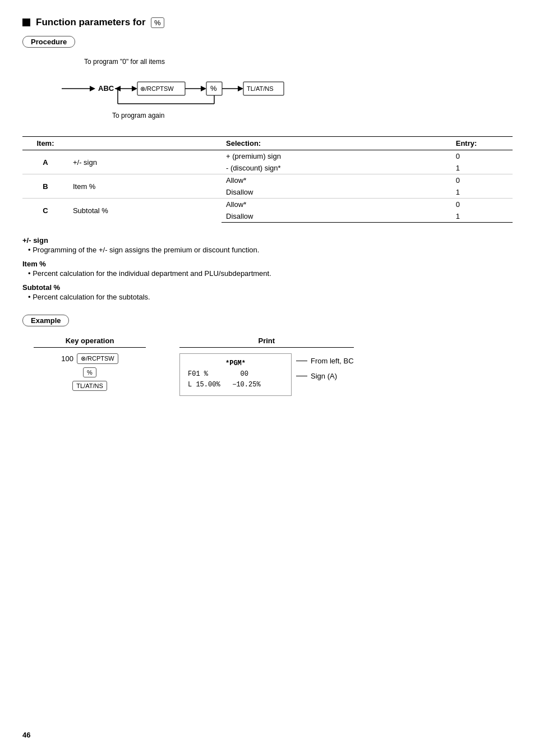 The height and width of the screenshot is (756, 535). I want to click on svg-text: TL/AT/NS, so click(260, 89).